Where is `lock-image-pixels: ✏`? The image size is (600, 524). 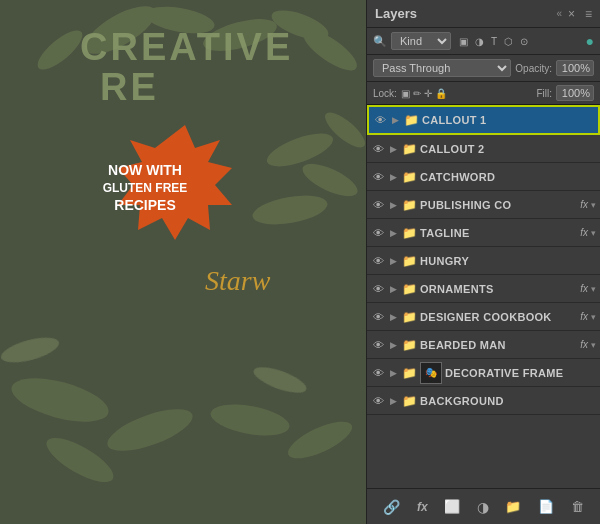 lock-image-pixels: ✏ is located at coordinates (417, 94).